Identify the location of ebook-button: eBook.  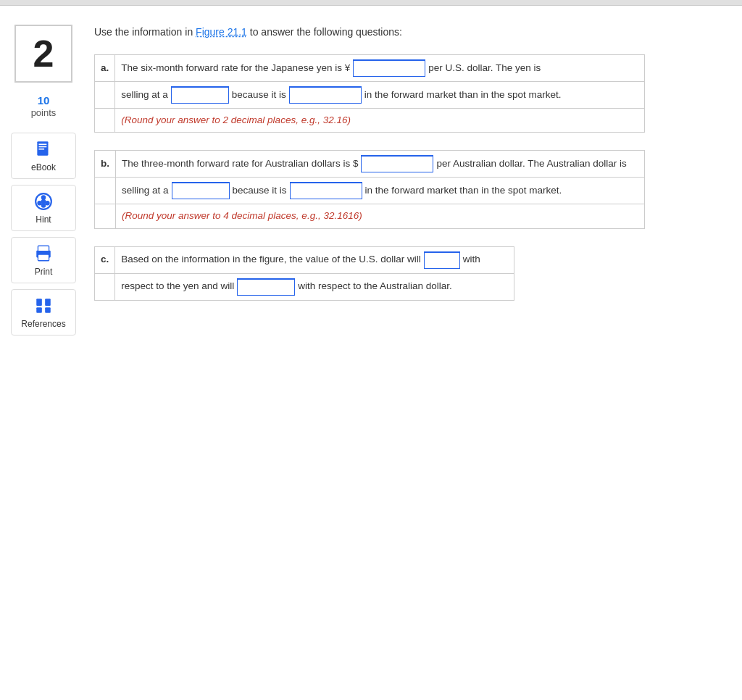
(43, 156).